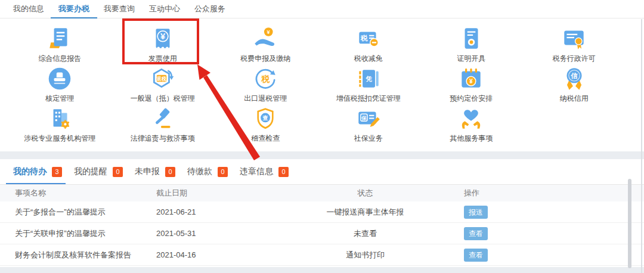  I want to click on grid-item-label: 涉税专业服务机构管理, so click(60, 138).